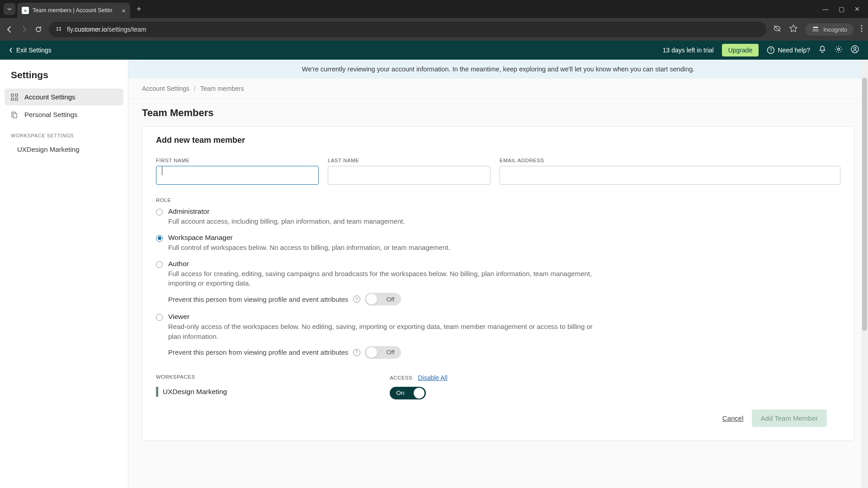 This screenshot has width=868, height=488. Describe the element at coordinates (386, 238) in the screenshot. I see `role-name: Workspace Manager` at that location.